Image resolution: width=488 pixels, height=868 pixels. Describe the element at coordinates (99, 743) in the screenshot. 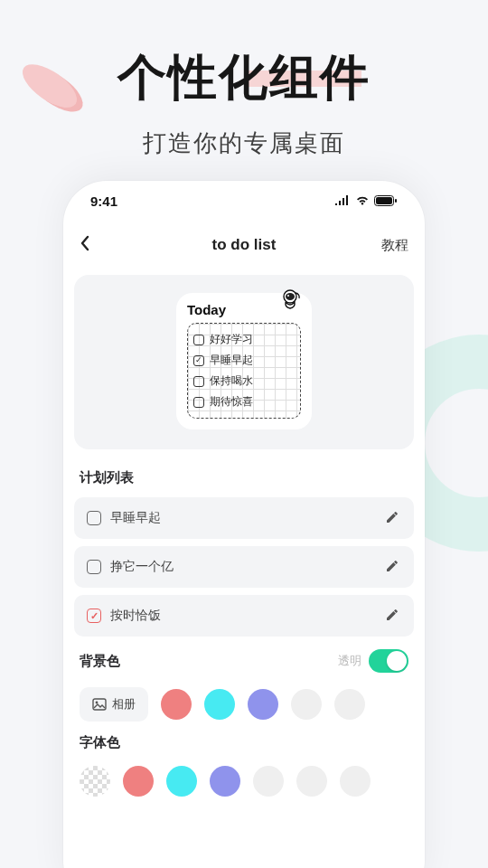

I see `font-color-label: 字体色` at that location.